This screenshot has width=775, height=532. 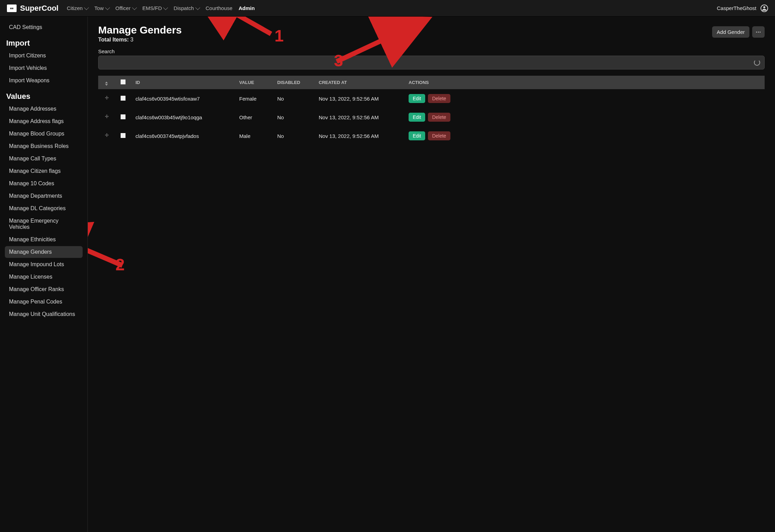 I want to click on sidebar-item-manage-licenses: Manage Licenses, so click(x=44, y=277).